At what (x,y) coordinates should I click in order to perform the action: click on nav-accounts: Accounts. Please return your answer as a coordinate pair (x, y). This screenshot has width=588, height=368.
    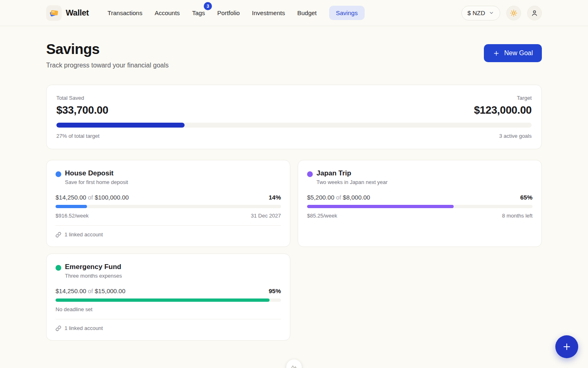
    Looking at the image, I should click on (167, 13).